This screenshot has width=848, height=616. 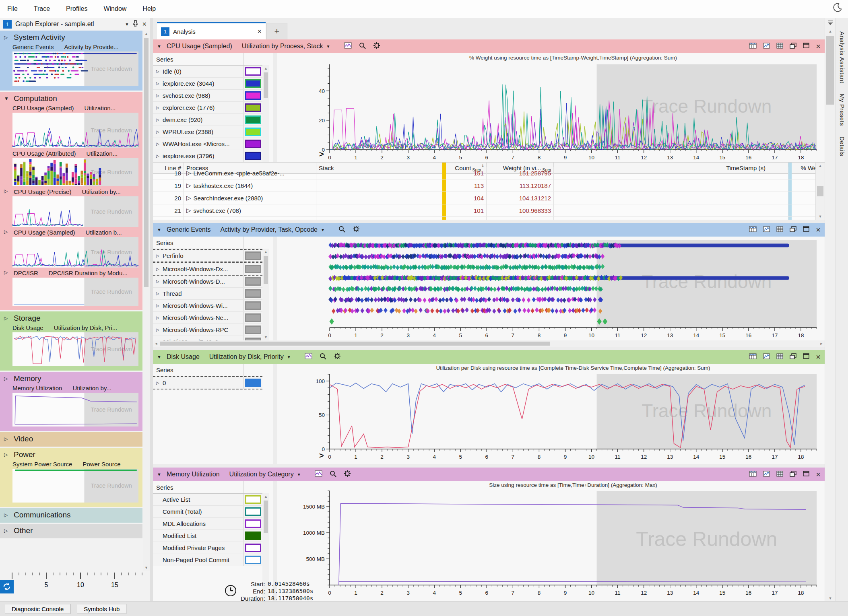 What do you see at coordinates (71, 328) in the screenshot?
I see `sidebar-graph-label-row: Disk UsageUtilization by Disk, Pri...` at bounding box center [71, 328].